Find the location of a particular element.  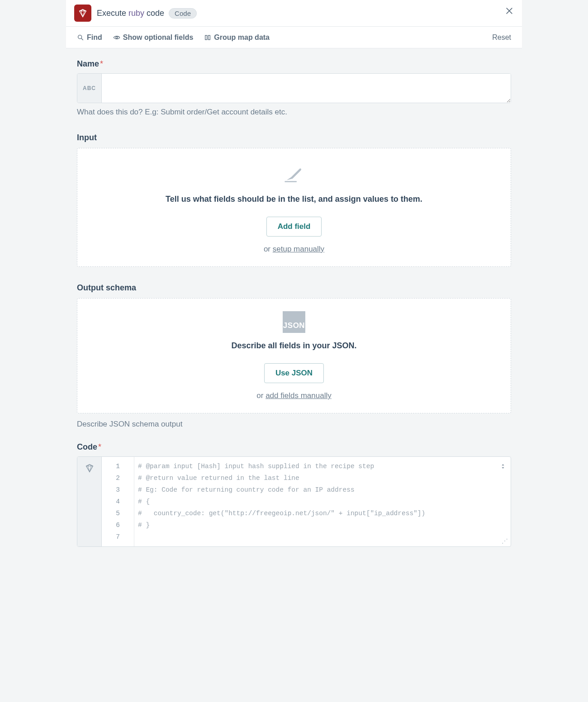

add-field-button: Add field is located at coordinates (294, 227).